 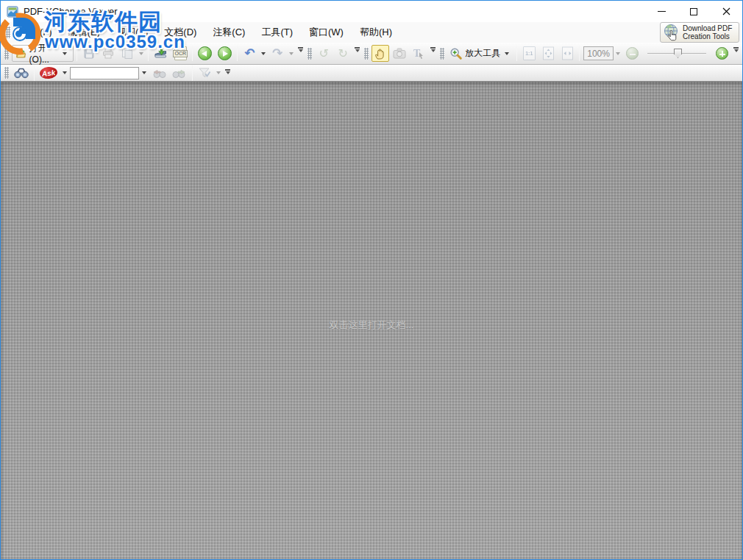 I want to click on go-forward-button, so click(x=225, y=53).